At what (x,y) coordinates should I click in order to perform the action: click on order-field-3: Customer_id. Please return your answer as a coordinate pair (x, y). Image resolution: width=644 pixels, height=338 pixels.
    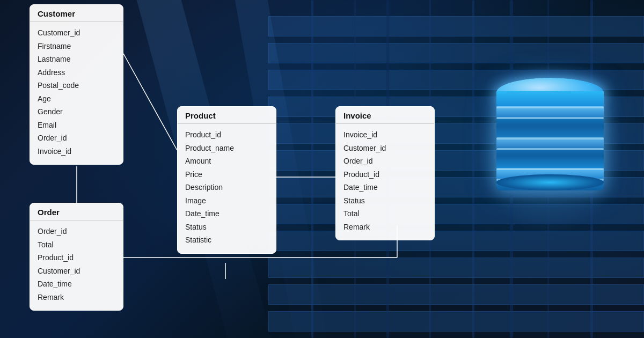
    Looking at the image, I should click on (76, 271).